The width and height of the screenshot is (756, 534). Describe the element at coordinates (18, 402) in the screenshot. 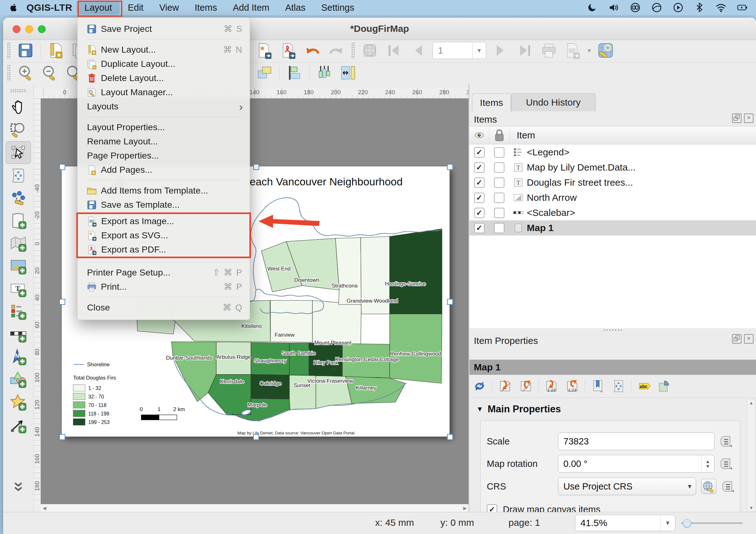

I see `add-marker-tool` at that location.